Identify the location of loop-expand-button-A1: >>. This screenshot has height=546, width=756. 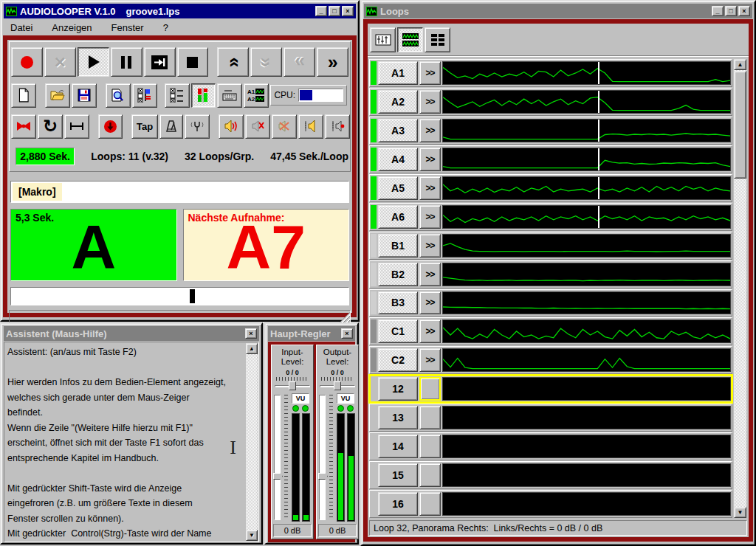
(430, 73).